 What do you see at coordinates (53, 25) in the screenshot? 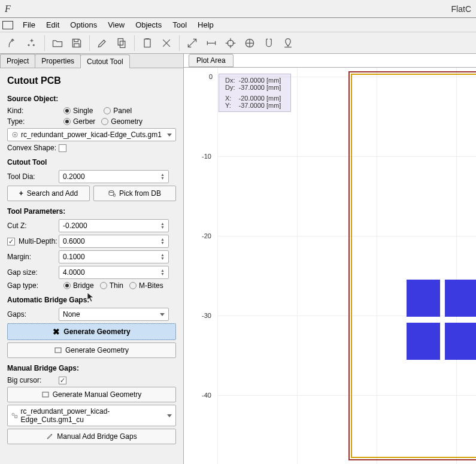
I see `menu-edit: Edit` at bounding box center [53, 25].